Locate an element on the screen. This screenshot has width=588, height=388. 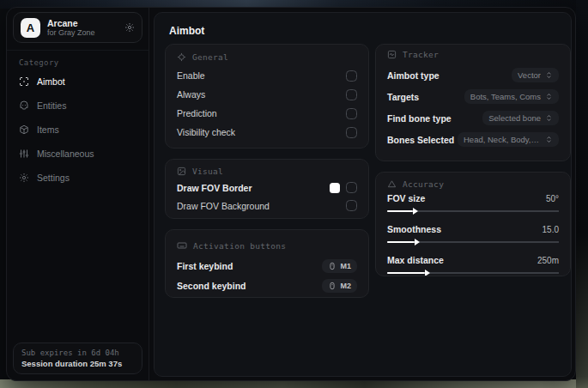
second-keybind-button: M2 is located at coordinates (340, 286).